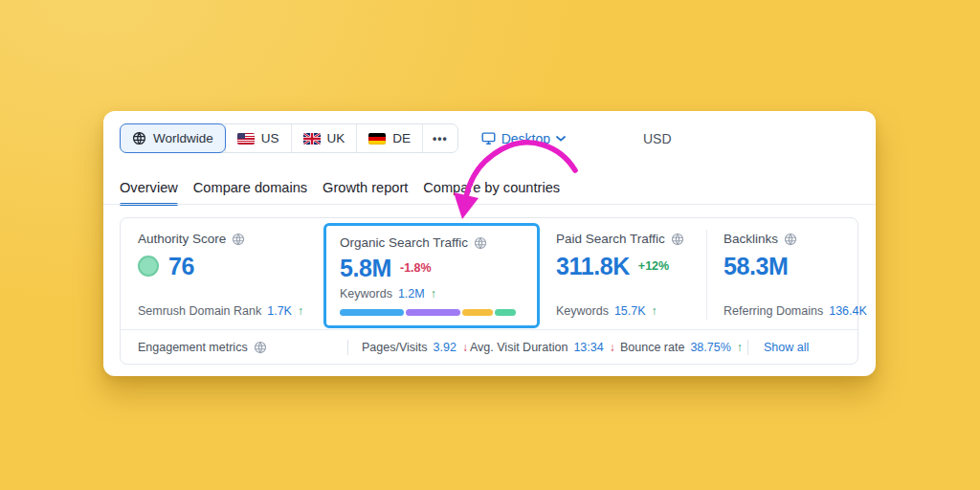 The width and height of the screenshot is (980, 490). What do you see at coordinates (199, 311) in the screenshot?
I see `sub-label: Semrush Domain Rank` at bounding box center [199, 311].